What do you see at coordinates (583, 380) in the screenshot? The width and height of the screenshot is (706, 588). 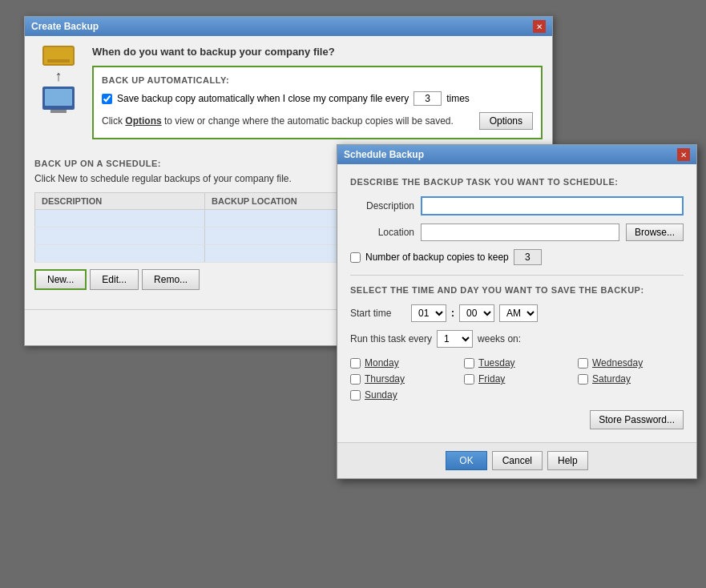 I see `saturday-checkbox` at bounding box center [583, 380].